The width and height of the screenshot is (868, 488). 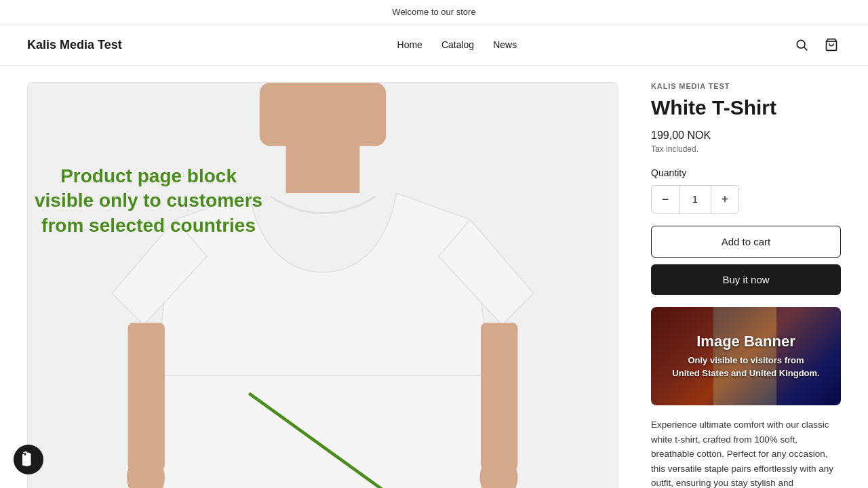 What do you see at coordinates (746, 149) in the screenshot?
I see `tax-note: Tax included.` at bounding box center [746, 149].